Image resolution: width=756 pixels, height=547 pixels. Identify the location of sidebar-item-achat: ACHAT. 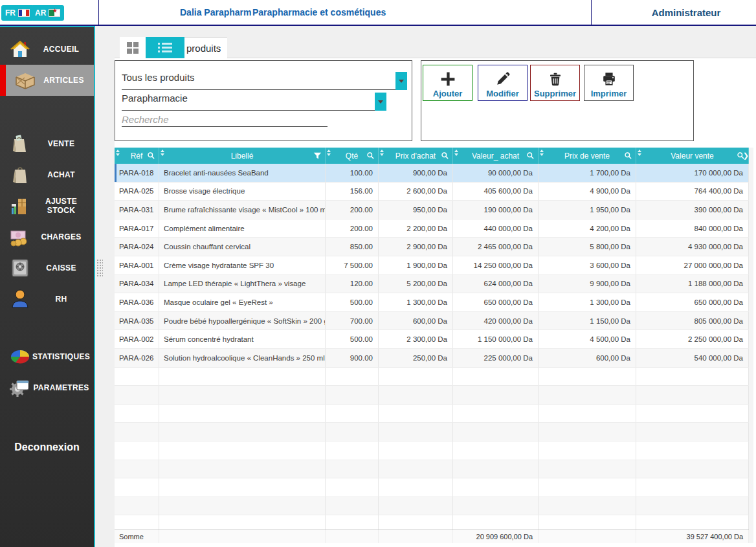
(47, 175).